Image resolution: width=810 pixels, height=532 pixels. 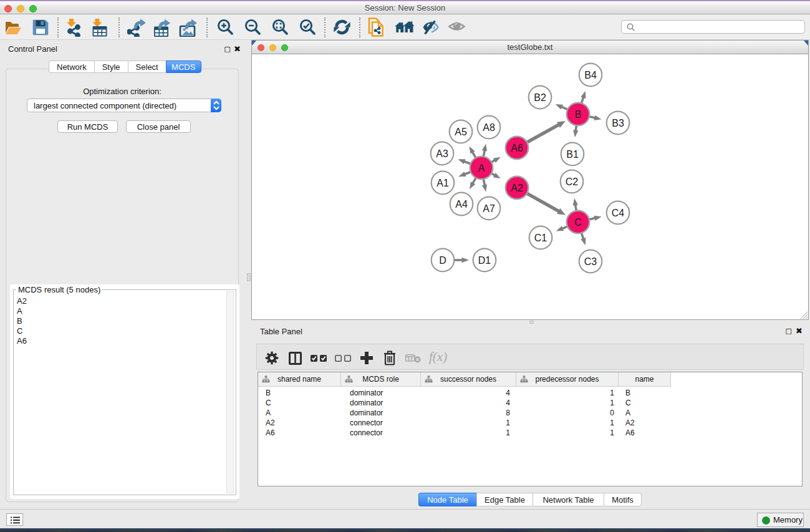 What do you see at coordinates (485, 261) in the screenshot?
I see `svg-text: D1` at bounding box center [485, 261].